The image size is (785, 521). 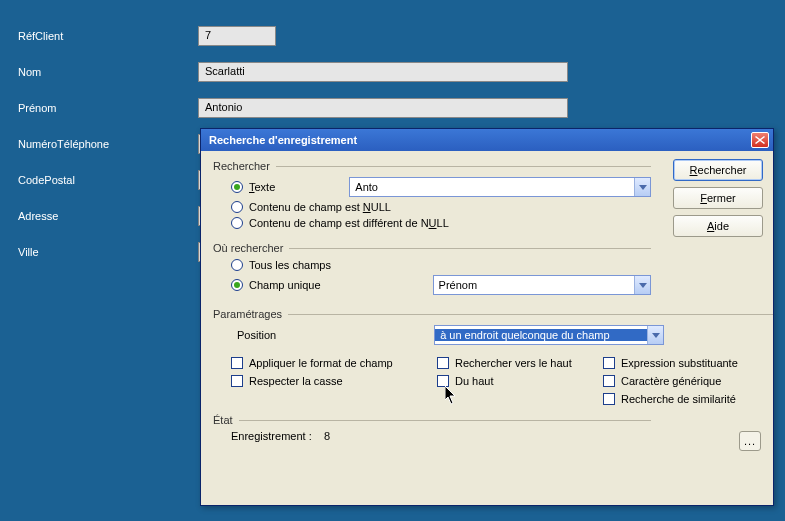 I want to click on label-ville: Ville, so click(x=108, y=252).